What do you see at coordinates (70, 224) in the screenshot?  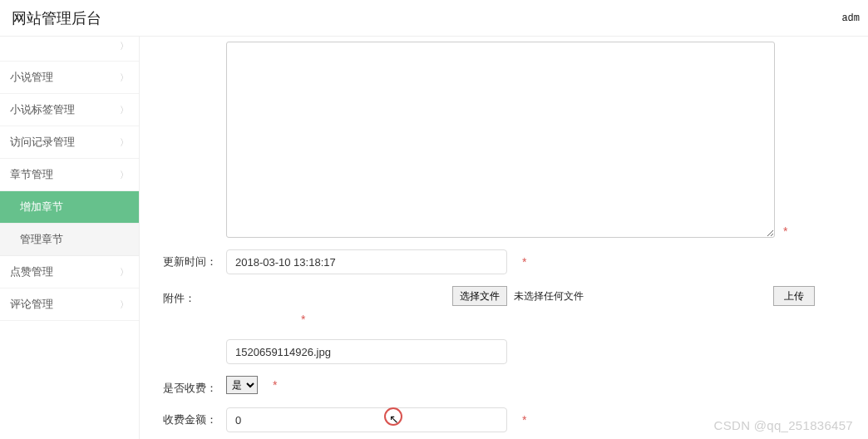 I see `submenu-chapter: 增加章节 管理章节` at bounding box center [70, 224].